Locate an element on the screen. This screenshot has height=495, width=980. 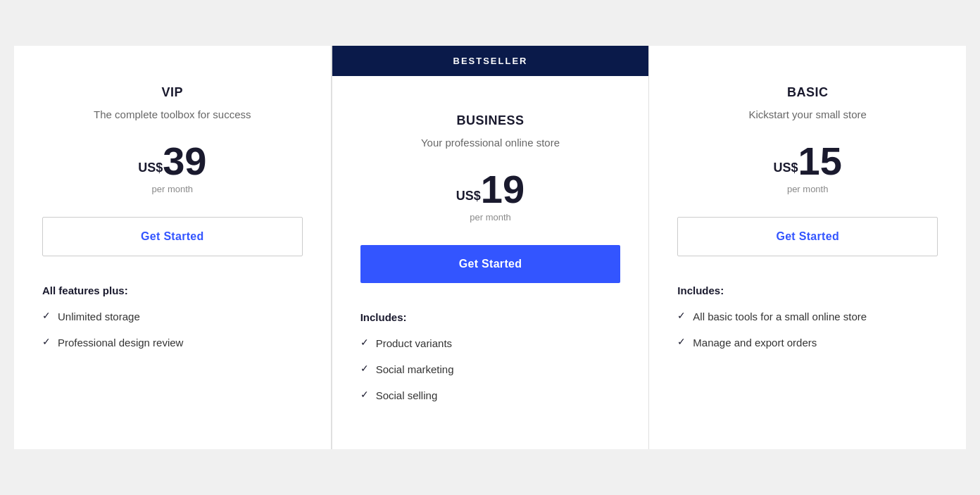
plan-basic-name: BASIC is located at coordinates (808, 93).